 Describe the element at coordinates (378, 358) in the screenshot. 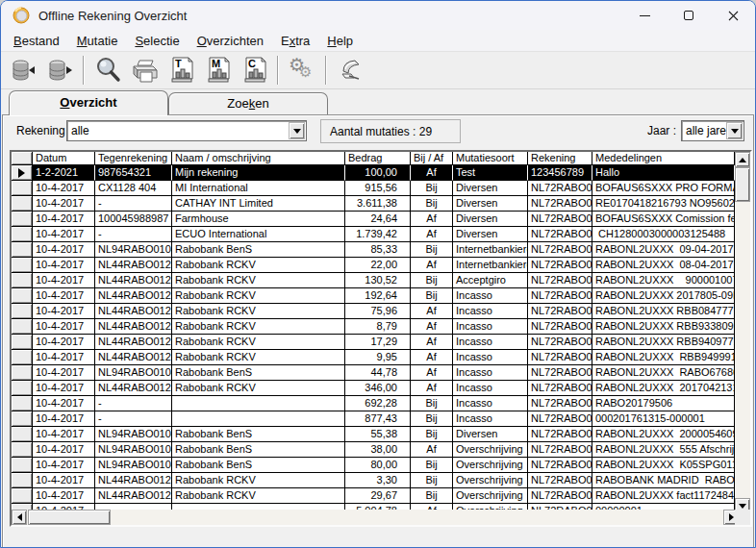

I see `cell-bedrag: 9,95` at that location.